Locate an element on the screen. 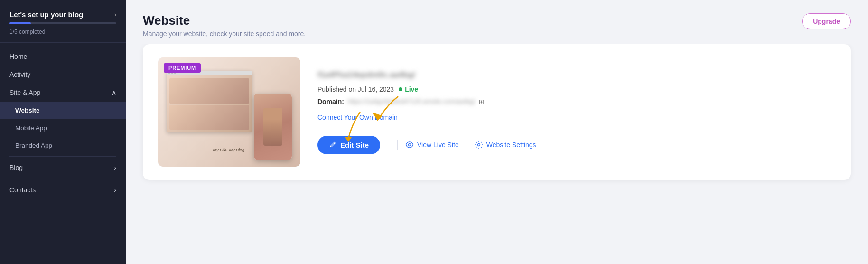  mockup-mobile-figure is located at coordinates (273, 127).